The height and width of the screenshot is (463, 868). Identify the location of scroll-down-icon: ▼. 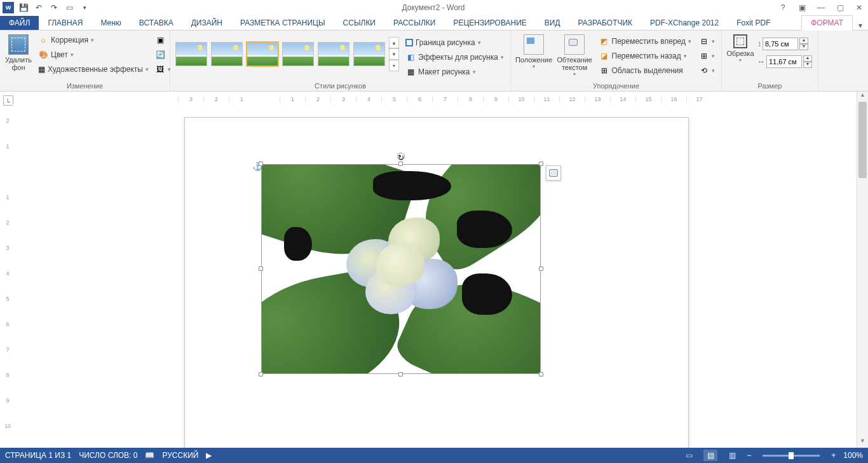
(863, 443).